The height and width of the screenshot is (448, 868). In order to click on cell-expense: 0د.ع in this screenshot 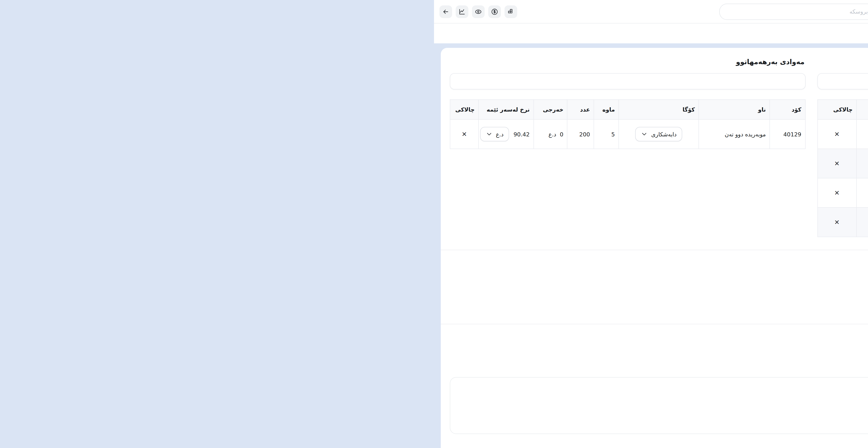, I will do `click(550, 134)`.